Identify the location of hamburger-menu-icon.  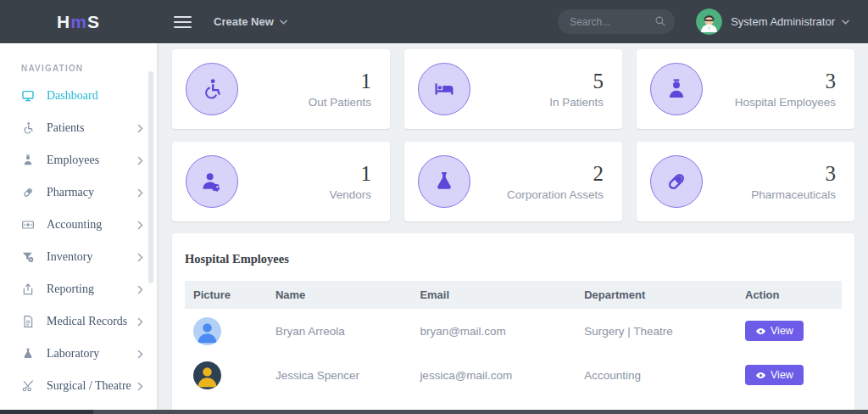
(183, 22).